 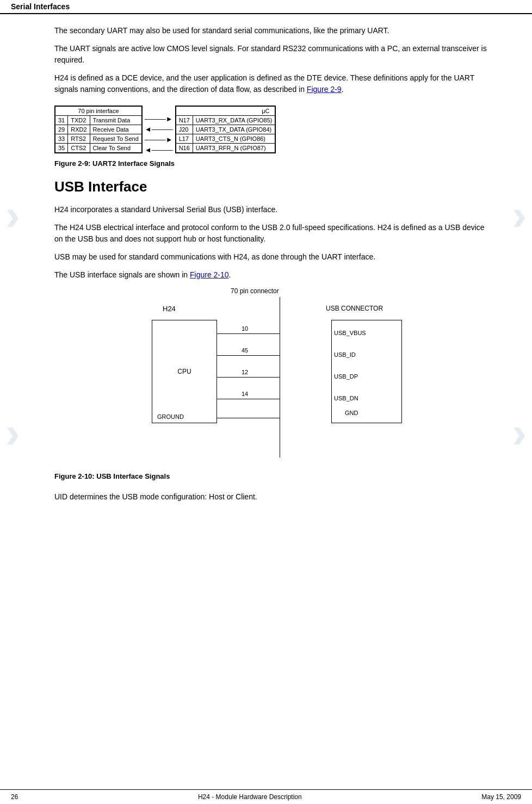 I want to click on uart-row-2: 29 RXD2 Receive Data, so click(x=99, y=129).